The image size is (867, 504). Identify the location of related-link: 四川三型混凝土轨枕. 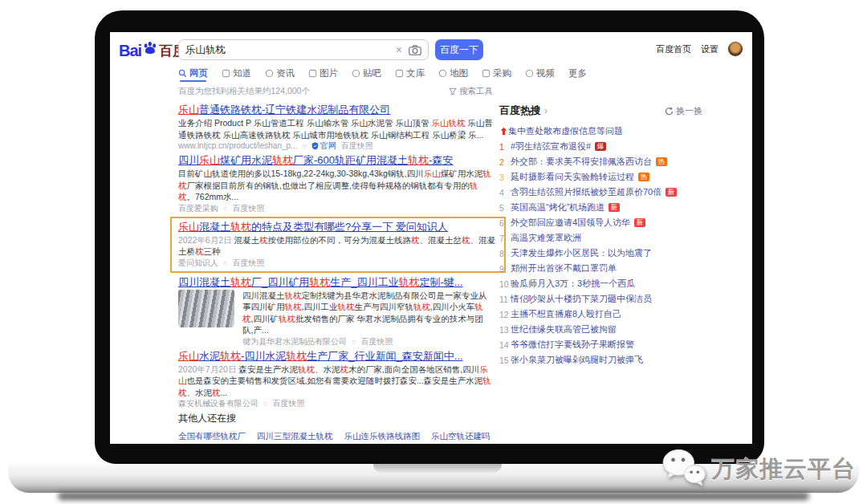
(295, 437).